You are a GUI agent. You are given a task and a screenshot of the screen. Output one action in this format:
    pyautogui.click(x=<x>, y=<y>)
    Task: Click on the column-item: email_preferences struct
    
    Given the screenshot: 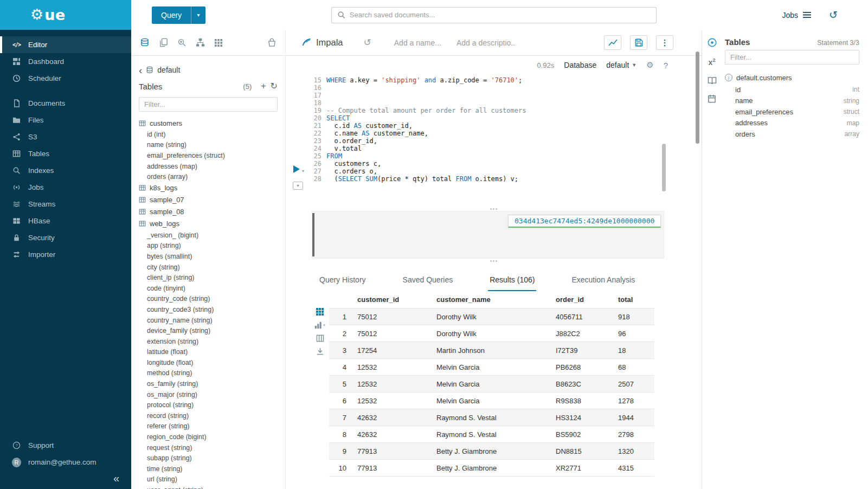 What is the action you would take?
    pyautogui.click(x=792, y=112)
    